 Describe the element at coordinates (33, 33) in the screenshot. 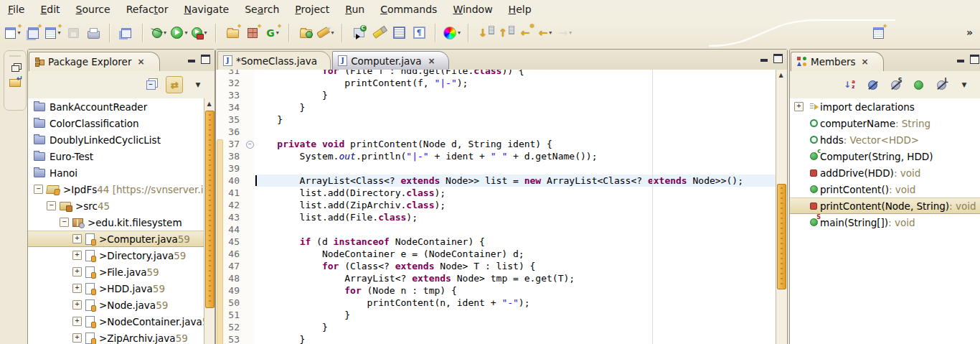

I see `new-java-project-icon: ✦` at that location.